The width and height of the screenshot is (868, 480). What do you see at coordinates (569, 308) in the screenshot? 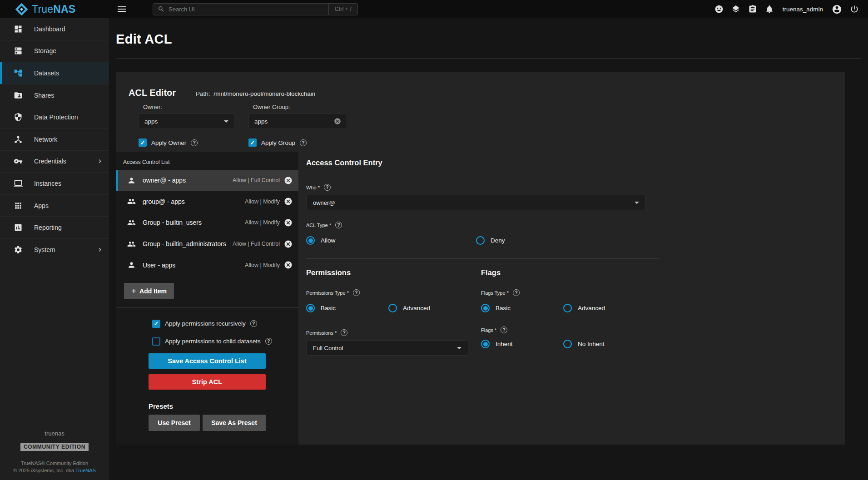
I see `flags-type-radio-group: BasicAdvanced` at bounding box center [569, 308].